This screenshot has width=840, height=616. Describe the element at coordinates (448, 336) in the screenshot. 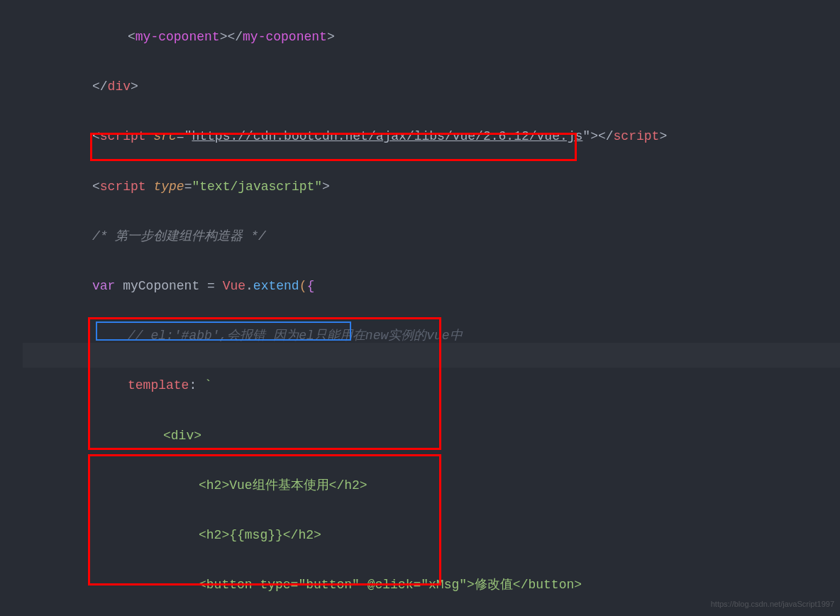

I see `code-line: // el:'#abb',会报错 因为el只能用在new实例的vue中` at that location.